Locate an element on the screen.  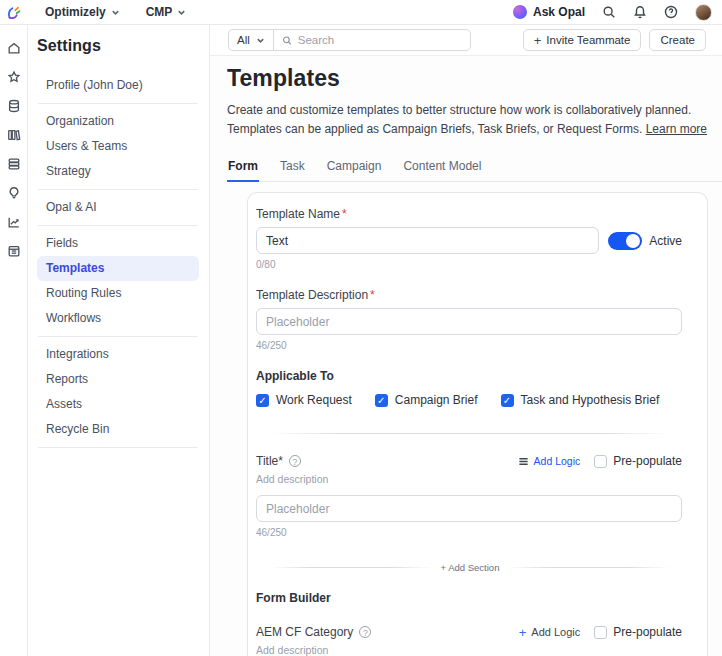
checkbox-work-request: ✓ Work Request is located at coordinates (304, 400).